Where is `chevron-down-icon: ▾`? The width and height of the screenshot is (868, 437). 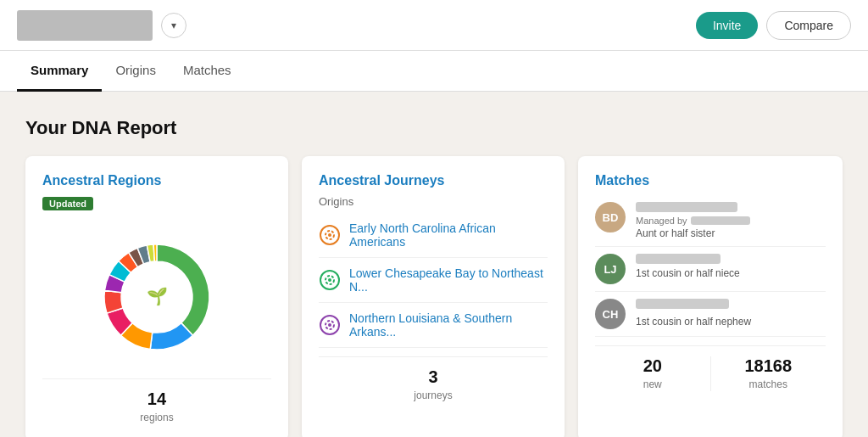 chevron-down-icon: ▾ is located at coordinates (174, 25).